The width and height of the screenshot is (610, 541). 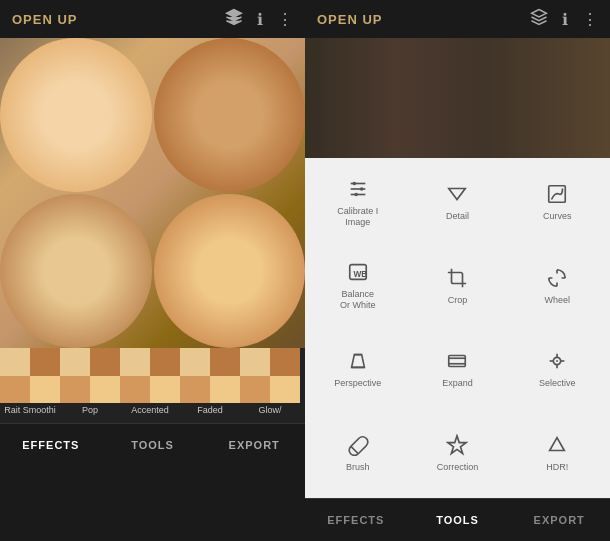 What do you see at coordinates (458, 454) in the screenshot?
I see `tool-correction: Correction` at bounding box center [458, 454].